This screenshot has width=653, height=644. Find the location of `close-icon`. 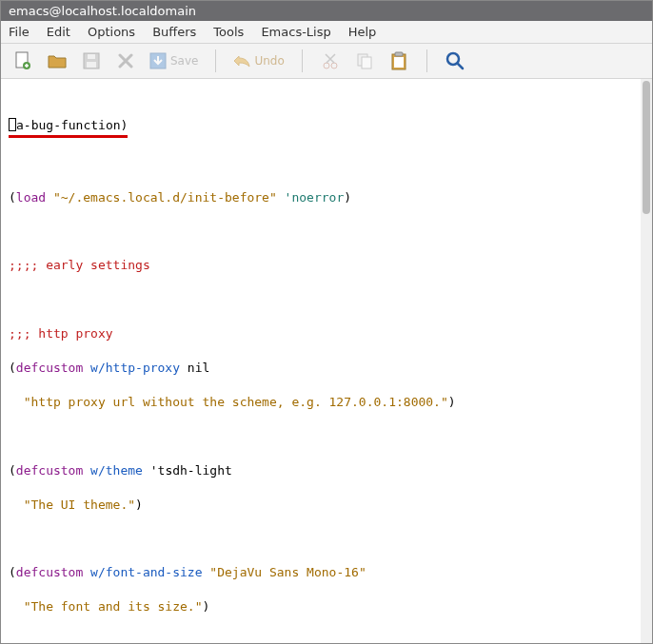

close-icon is located at coordinates (126, 61).